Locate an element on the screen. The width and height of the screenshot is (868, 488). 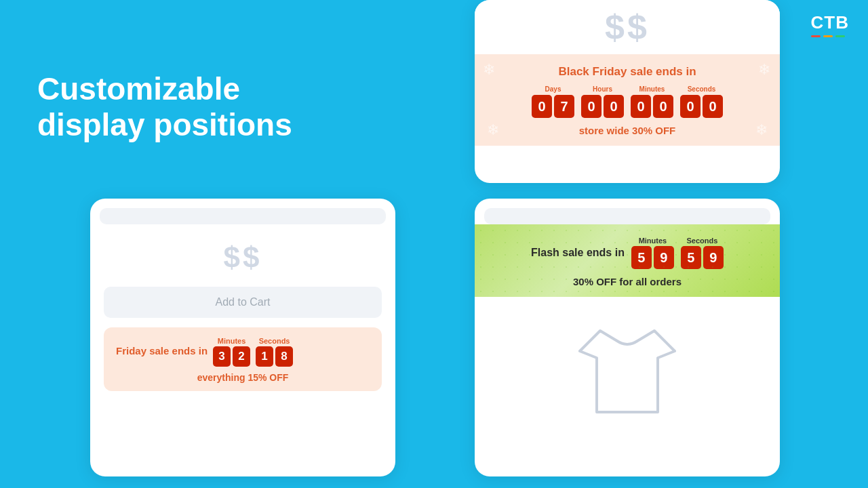
dollar-sign-top-right: $$ is located at coordinates (627, 27).